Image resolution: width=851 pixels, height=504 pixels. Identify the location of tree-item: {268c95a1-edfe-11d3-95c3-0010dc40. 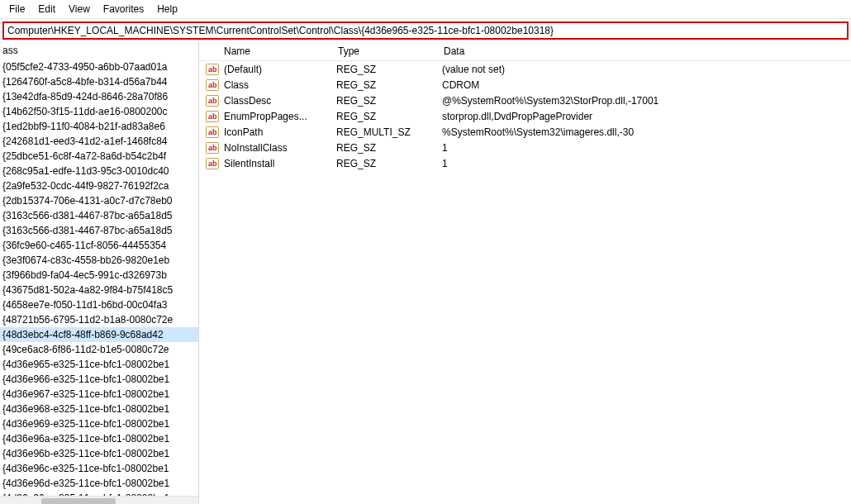
(99, 171).